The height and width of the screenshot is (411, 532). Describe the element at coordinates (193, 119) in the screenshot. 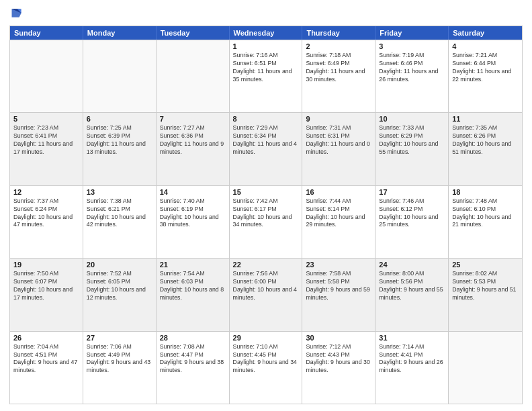

I see `day-number: 7` at that location.